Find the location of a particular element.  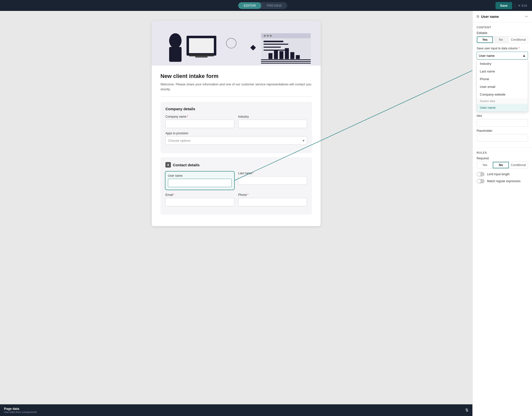

email-field: Email * is located at coordinates (200, 200).